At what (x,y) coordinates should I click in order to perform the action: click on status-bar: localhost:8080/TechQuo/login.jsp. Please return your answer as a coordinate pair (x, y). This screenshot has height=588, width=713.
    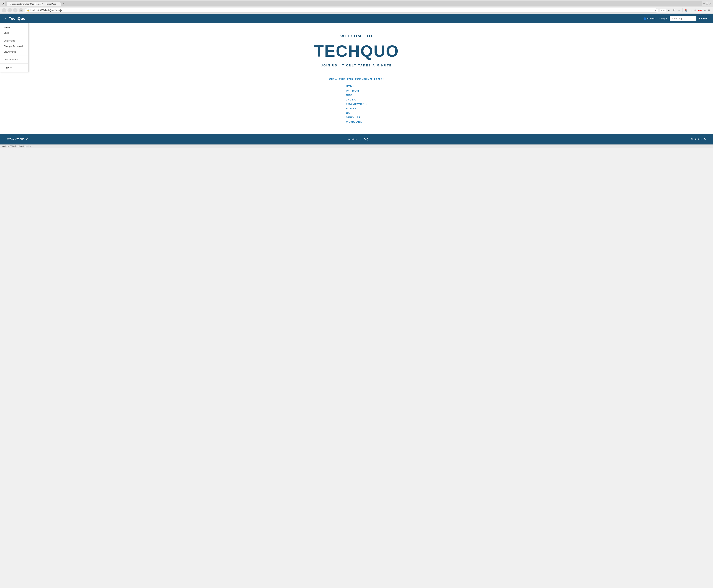
    Looking at the image, I should click on (356, 146).